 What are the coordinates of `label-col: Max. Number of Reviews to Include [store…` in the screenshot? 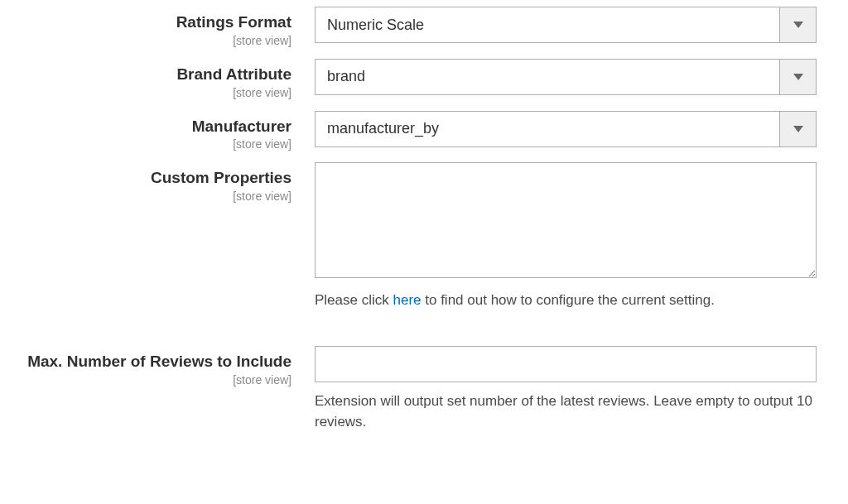 It's located at (157, 366).